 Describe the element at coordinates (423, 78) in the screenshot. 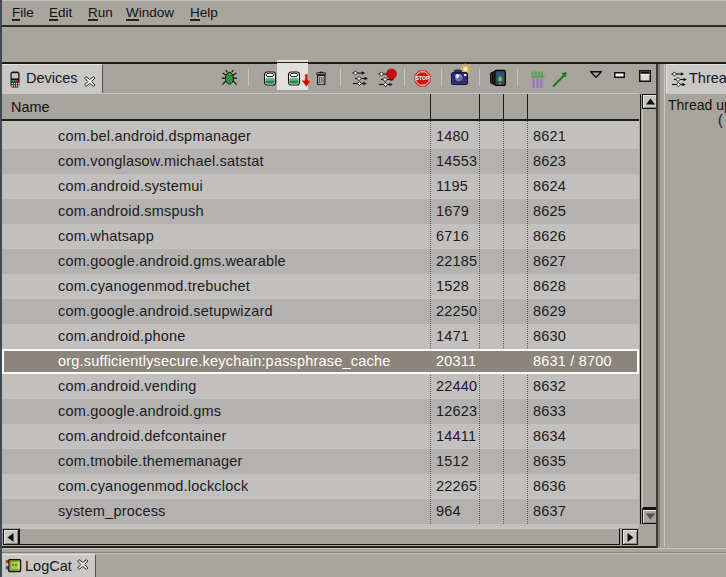

I see `svg-text: STOP` at that location.